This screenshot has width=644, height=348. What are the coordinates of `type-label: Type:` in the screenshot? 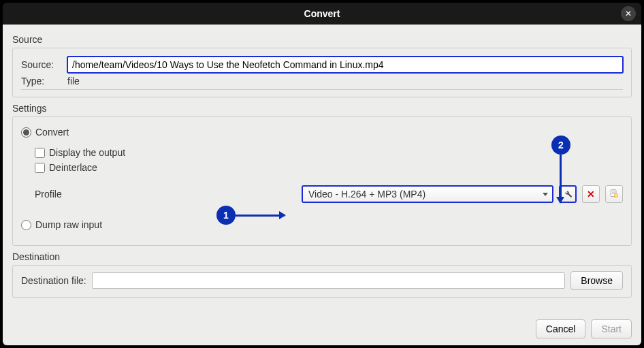 It's located at (42, 81).